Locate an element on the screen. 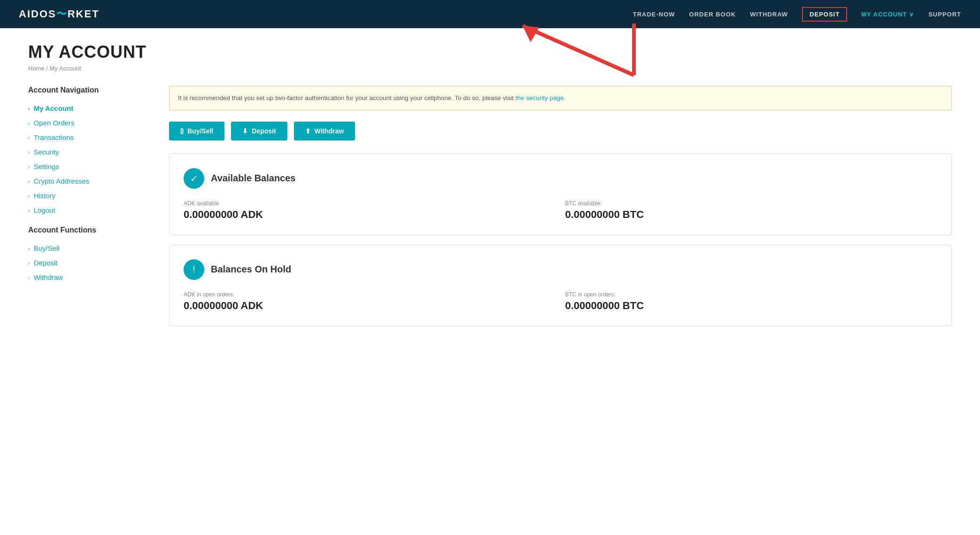  hold-balances-card: ! Balances On Hold ADK in open orders: 0… is located at coordinates (561, 286).